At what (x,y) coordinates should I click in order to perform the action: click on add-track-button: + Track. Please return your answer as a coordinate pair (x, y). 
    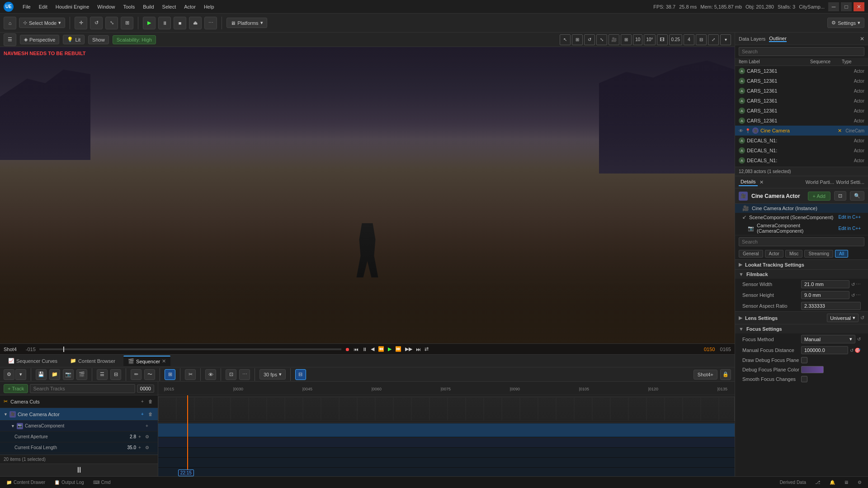
    Looking at the image, I should click on (16, 389).